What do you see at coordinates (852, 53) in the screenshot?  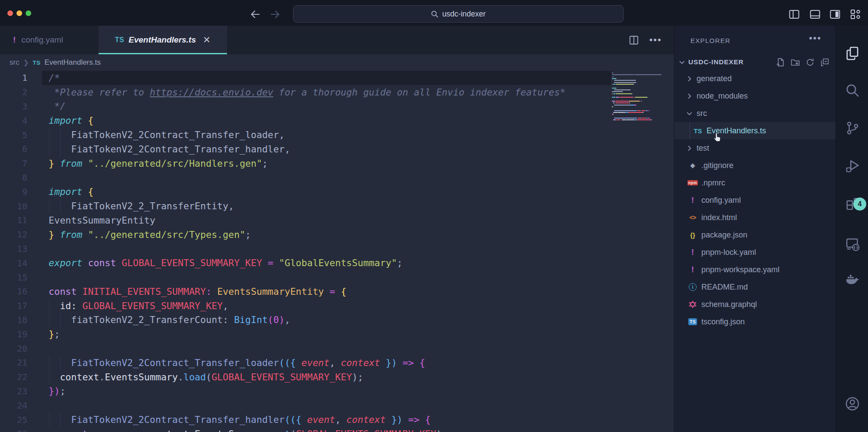 I see `explorer-activity-icon` at bounding box center [852, 53].